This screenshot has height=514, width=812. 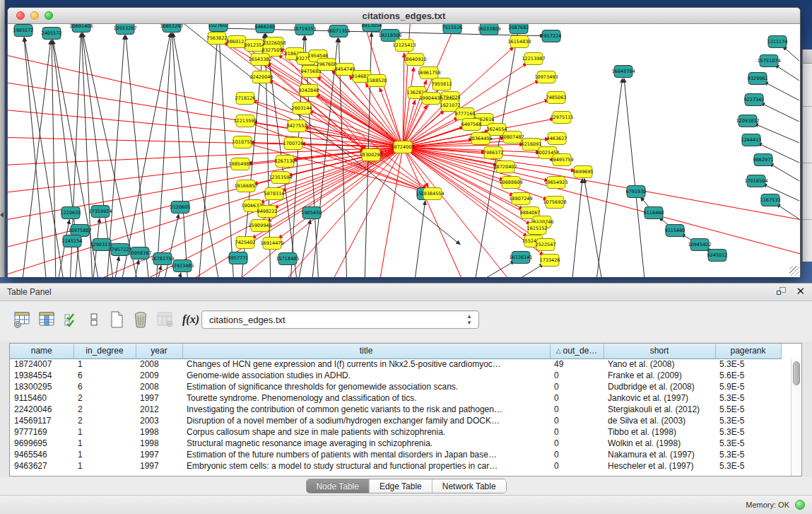 What do you see at coordinates (561, 117) in the screenshot?
I see `graph-node: 12975115` at bounding box center [561, 117].